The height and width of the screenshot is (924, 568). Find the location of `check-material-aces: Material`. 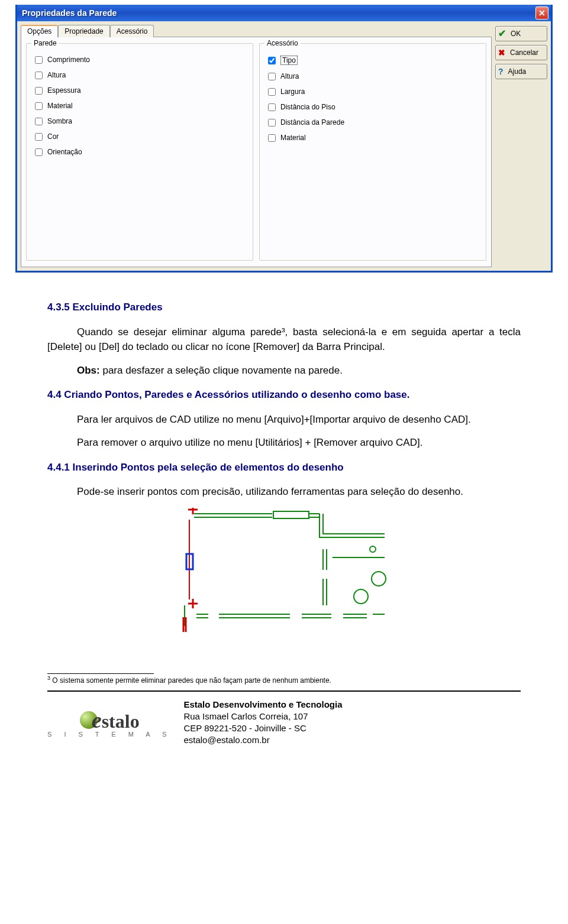

check-material-aces: Material is located at coordinates (374, 138).